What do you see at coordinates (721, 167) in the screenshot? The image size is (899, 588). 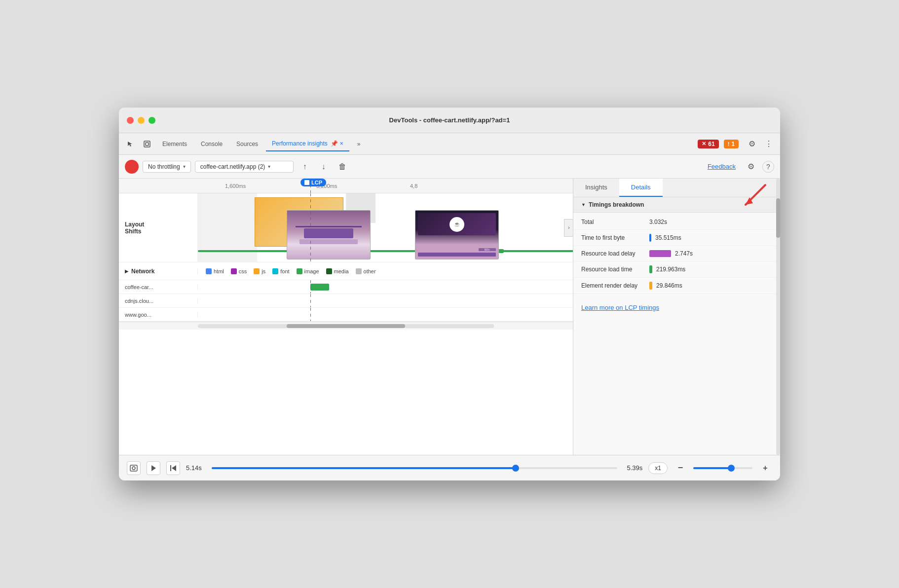 I see `feedback-link: Feedback` at bounding box center [721, 167].